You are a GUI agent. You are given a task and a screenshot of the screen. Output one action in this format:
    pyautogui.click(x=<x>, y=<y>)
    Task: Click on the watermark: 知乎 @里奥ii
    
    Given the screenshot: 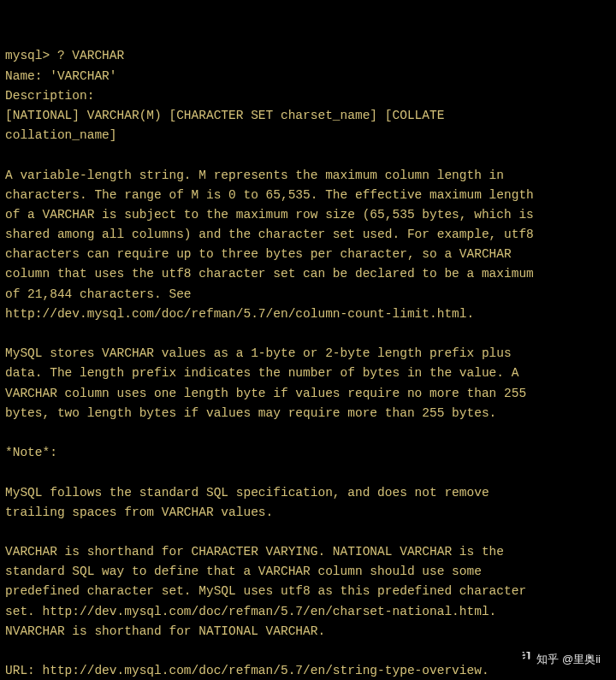 What is the action you would take?
    pyautogui.click(x=560, y=660)
    